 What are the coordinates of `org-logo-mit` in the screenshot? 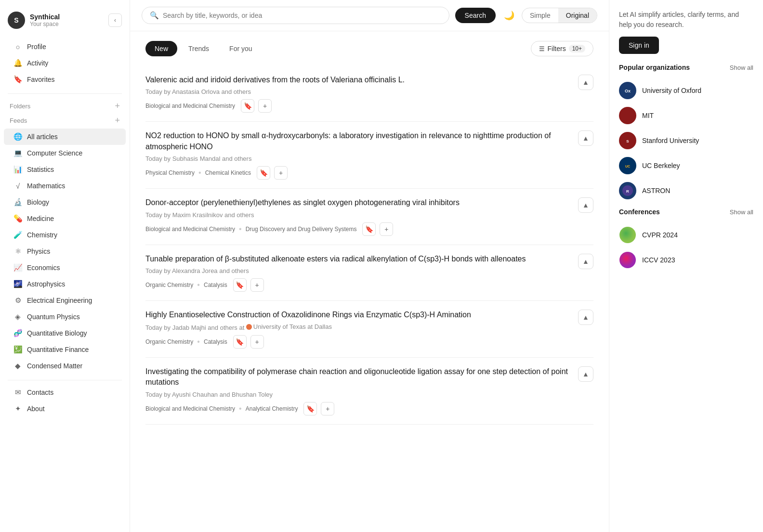 It's located at (628, 116).